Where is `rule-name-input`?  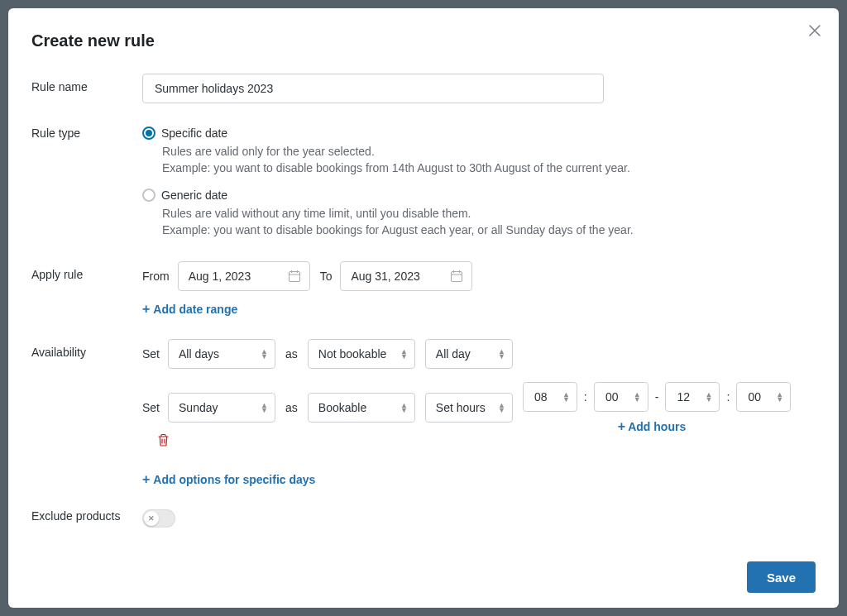 rule-name-input is located at coordinates (373, 88).